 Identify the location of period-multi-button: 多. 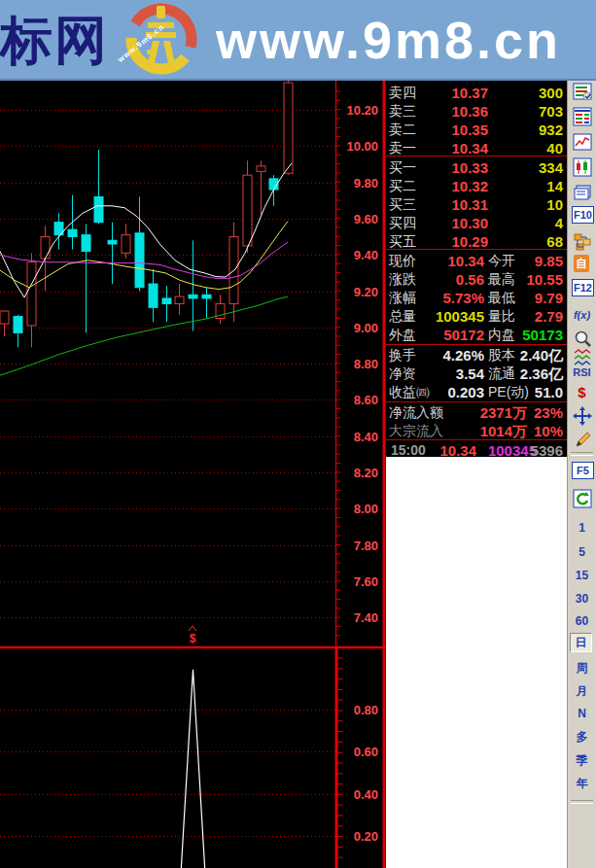
(581, 737).